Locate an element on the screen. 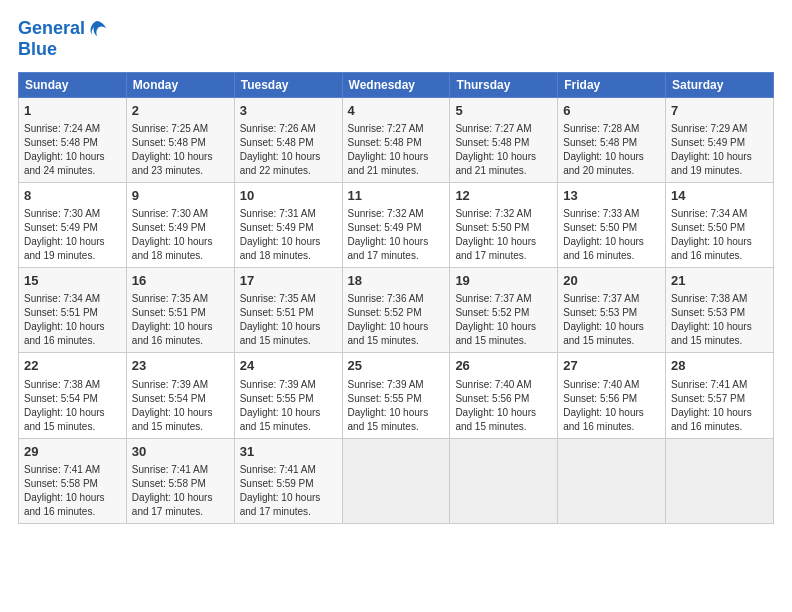 The height and width of the screenshot is (612, 792). day-number: 31 is located at coordinates (288, 452).